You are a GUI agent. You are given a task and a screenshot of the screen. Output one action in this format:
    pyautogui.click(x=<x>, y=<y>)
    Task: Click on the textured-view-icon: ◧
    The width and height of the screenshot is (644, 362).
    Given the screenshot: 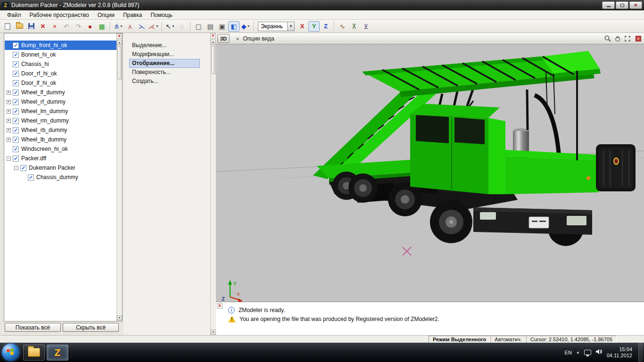 What is the action you would take?
    pyautogui.click(x=234, y=26)
    